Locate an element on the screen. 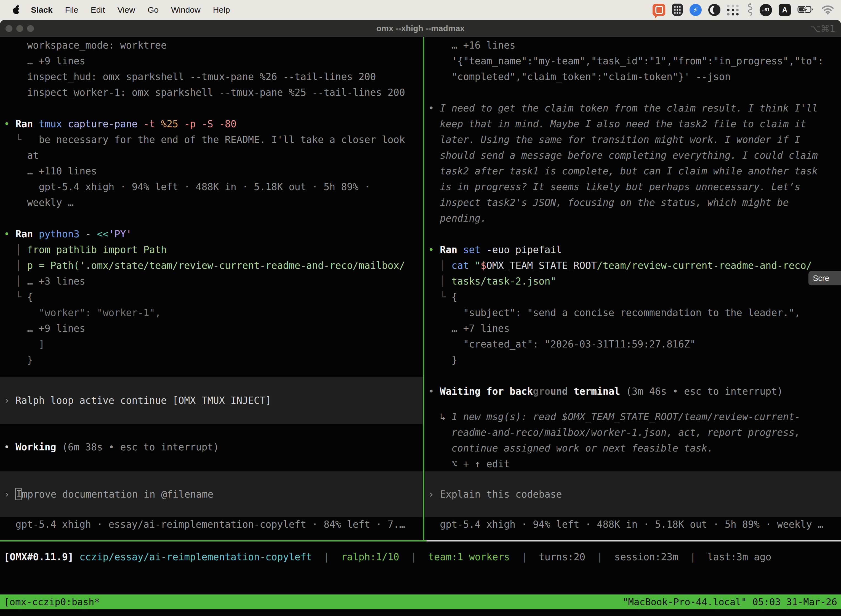  apple-menu-icon is located at coordinates (16, 10).